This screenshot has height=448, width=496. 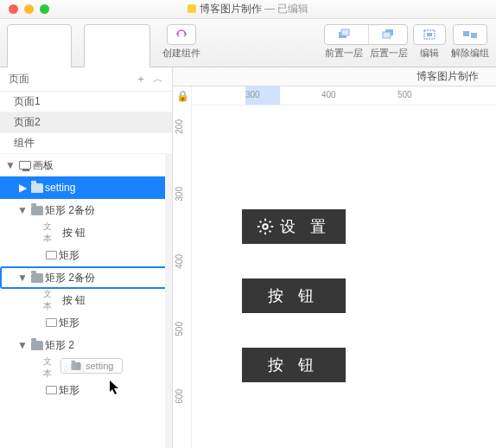 I want to click on page-row: 组件, so click(x=86, y=144).